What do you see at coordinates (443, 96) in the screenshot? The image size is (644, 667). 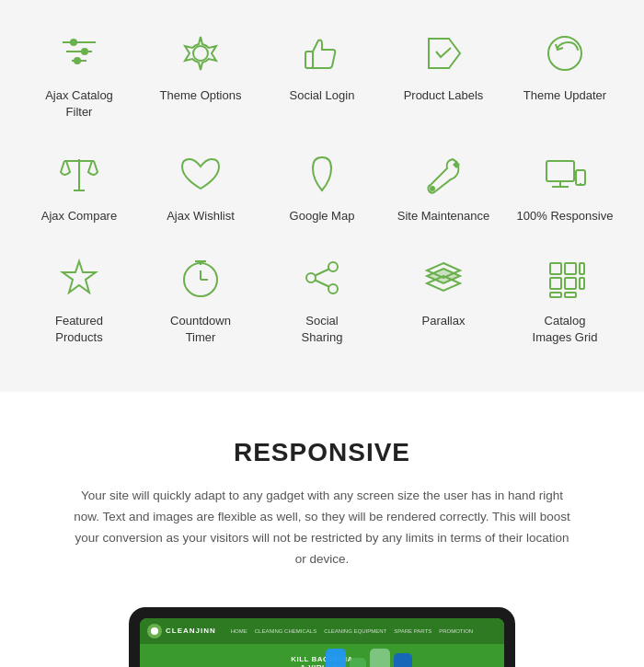 I see `feature-label: Product Labels` at bounding box center [443, 96].